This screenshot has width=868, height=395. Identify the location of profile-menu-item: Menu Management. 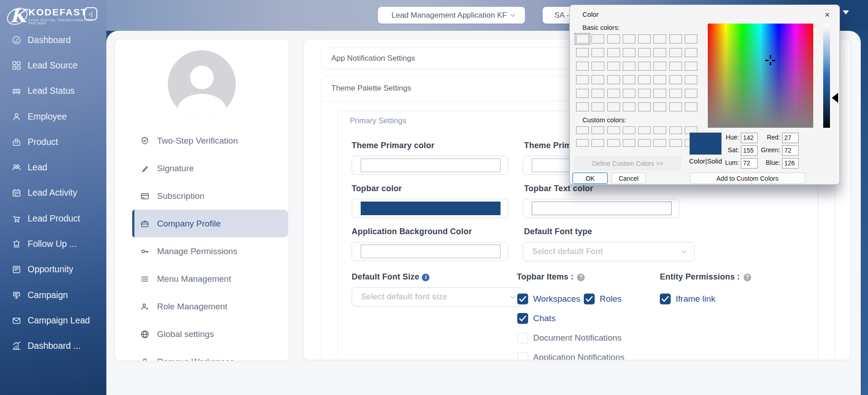
(210, 279).